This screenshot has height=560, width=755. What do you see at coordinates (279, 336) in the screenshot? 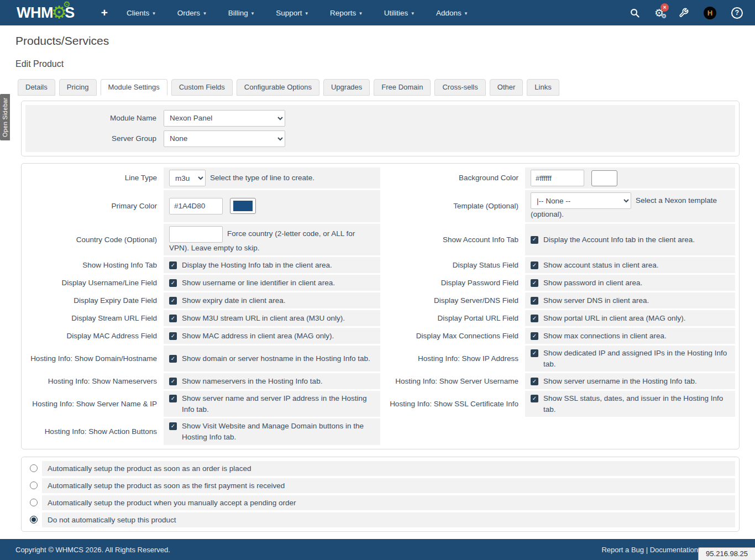
I see `checkbox-description: Show MAC address in client area (MAG onl…` at bounding box center [279, 336].